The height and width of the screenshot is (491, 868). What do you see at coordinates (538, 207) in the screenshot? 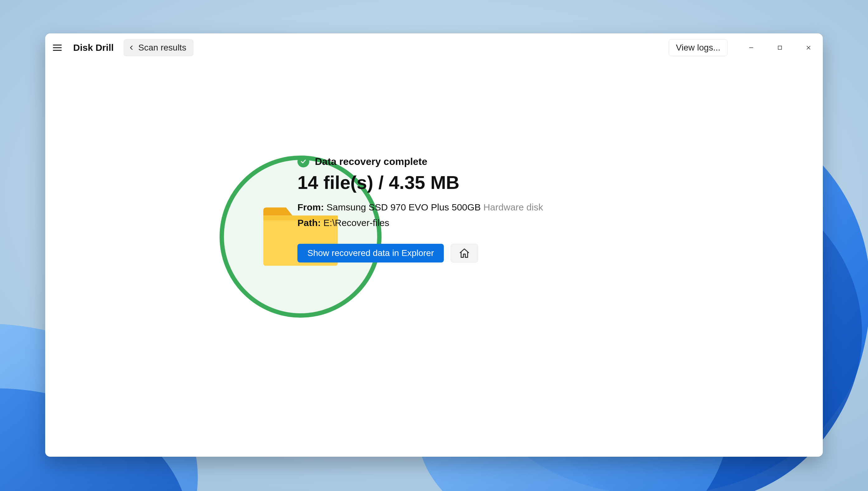
I see `from-line: From: Samsung SSD 970 EVO Plus 500GB Har…` at bounding box center [538, 207].